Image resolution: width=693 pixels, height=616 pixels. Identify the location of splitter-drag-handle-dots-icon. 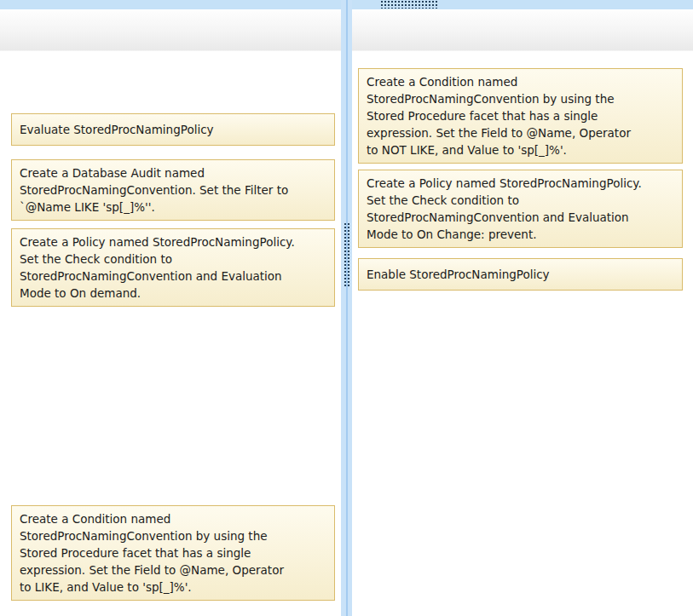
(347, 255).